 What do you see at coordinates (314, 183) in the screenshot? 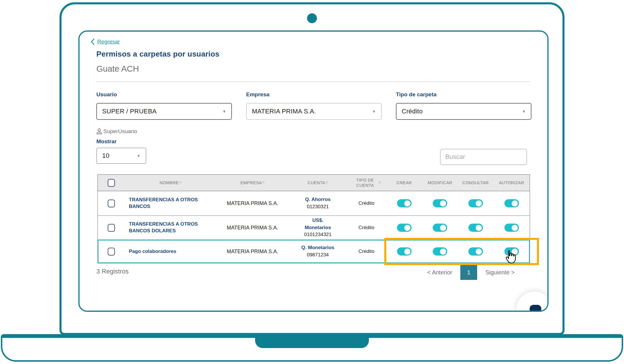
I see `table-header-row: NOMBRE▽ EMPRESA▽ CUENTA▽ TIPO DE CUENTA▽…` at bounding box center [314, 183].